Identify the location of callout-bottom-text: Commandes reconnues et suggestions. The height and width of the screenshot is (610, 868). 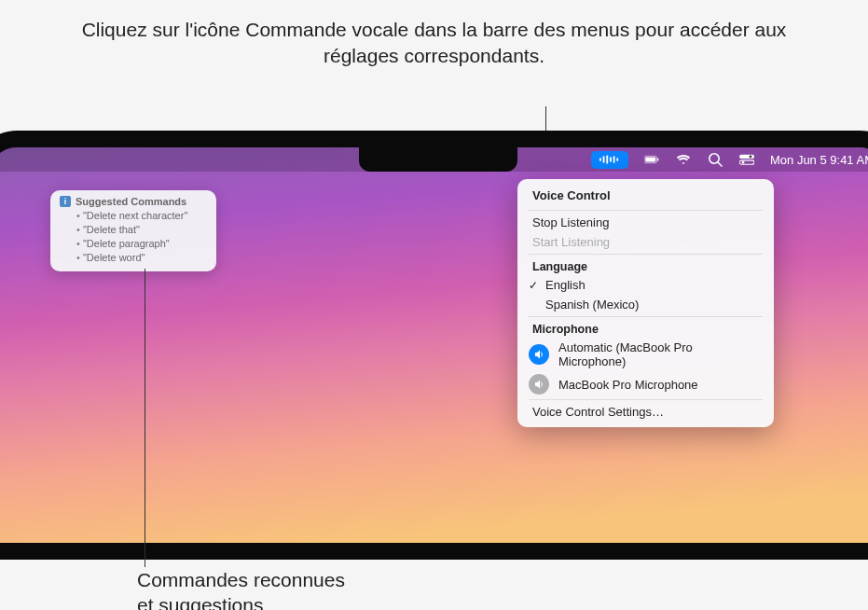
(241, 589).